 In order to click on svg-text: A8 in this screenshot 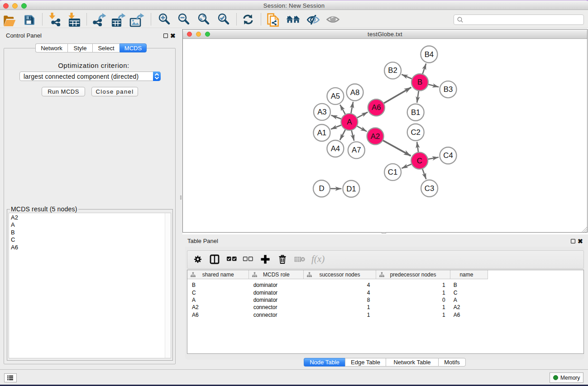, I will do `click(355, 92)`.